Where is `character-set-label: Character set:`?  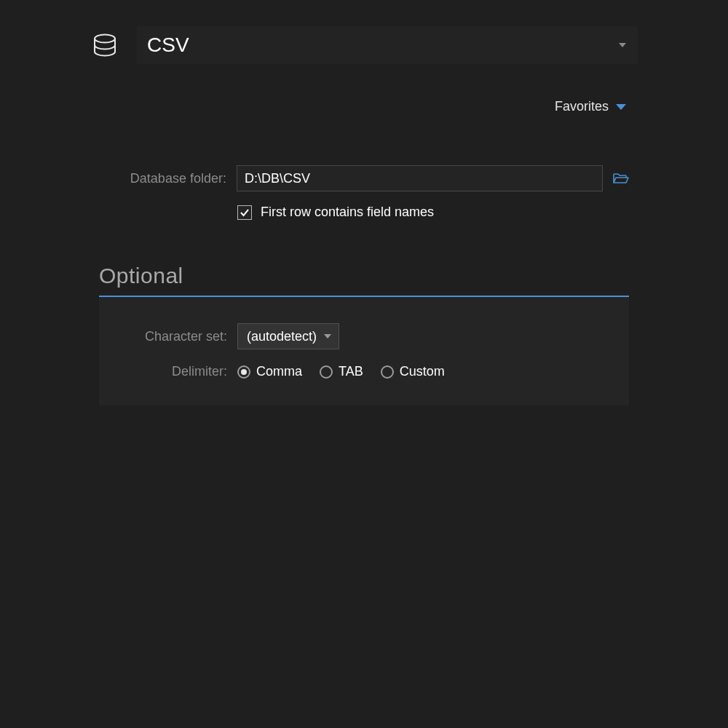
character-set-label: Character set: is located at coordinates (168, 336).